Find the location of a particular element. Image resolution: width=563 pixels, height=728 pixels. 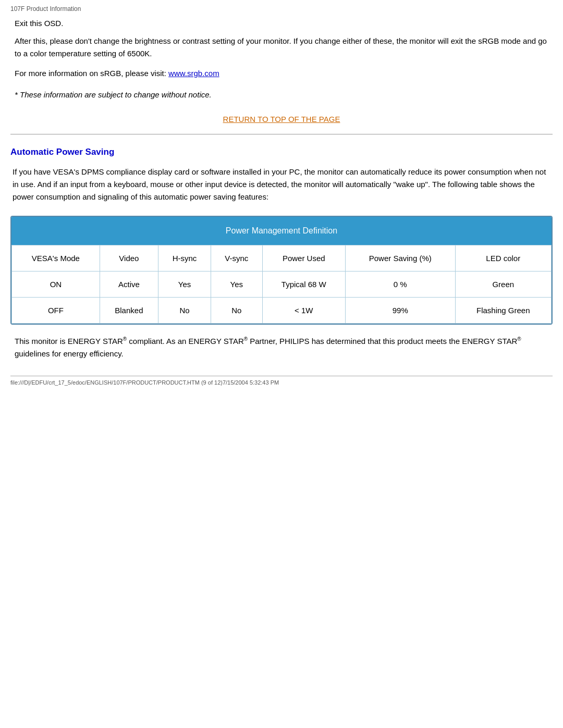

srgb-link-paragraph: For more information on sRGB, please vis… is located at coordinates (284, 73).